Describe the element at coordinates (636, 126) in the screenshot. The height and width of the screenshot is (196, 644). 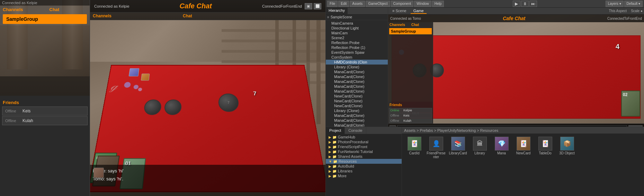
I see `embedded-chat-send-btn: Send` at that location.